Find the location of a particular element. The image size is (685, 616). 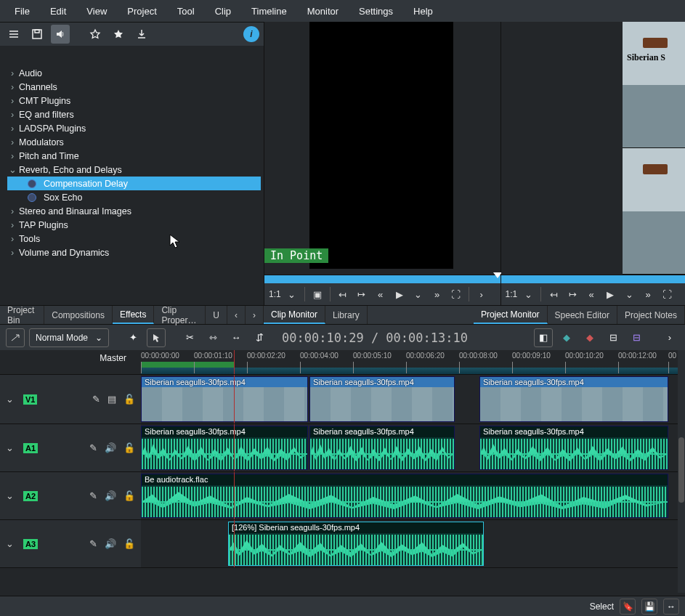

tree-item-channels: ›Channels is located at coordinates (134, 87).